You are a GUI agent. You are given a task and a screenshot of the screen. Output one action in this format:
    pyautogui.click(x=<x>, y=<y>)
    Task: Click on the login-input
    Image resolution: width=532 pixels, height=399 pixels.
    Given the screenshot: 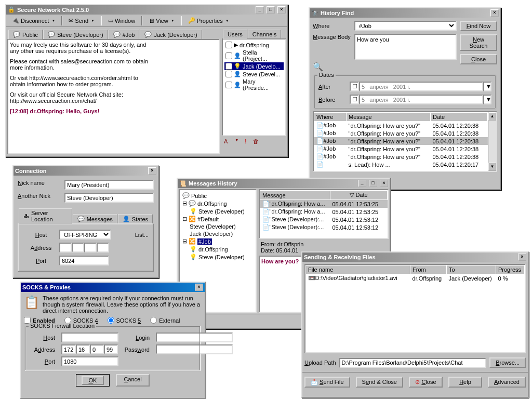 What is the action you would take?
    pyautogui.click(x=194, y=338)
    